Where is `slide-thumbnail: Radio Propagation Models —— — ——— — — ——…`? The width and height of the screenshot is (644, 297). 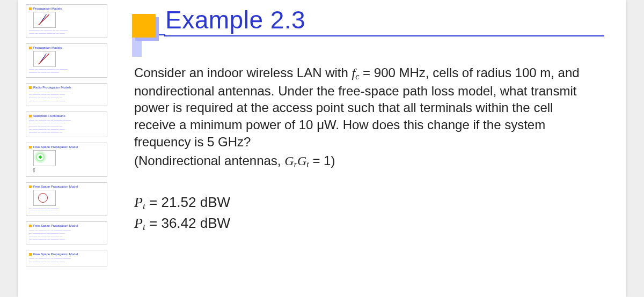
slide-thumbnail: Radio Propagation Models —— — ——— — — ——… is located at coordinates (67, 94).